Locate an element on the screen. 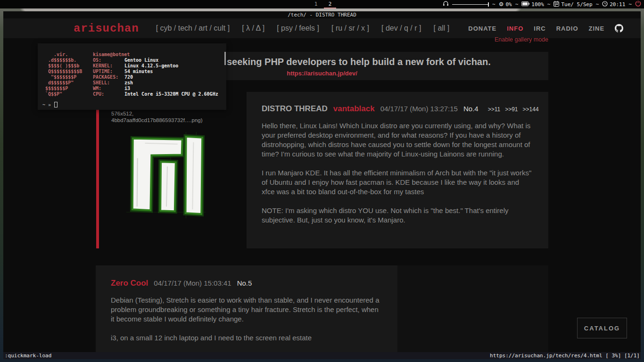  gentoo-ascii-art: .vir. .d$$$$$$b. $$$$( )$$$b Q$$$$$$$$$$… is located at coordinates (62, 74).